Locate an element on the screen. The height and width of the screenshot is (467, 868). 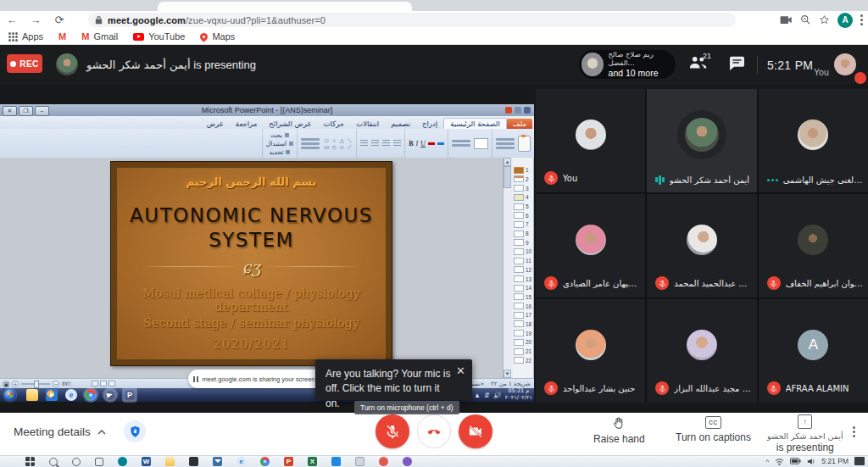
volume-icon is located at coordinates (811, 461).